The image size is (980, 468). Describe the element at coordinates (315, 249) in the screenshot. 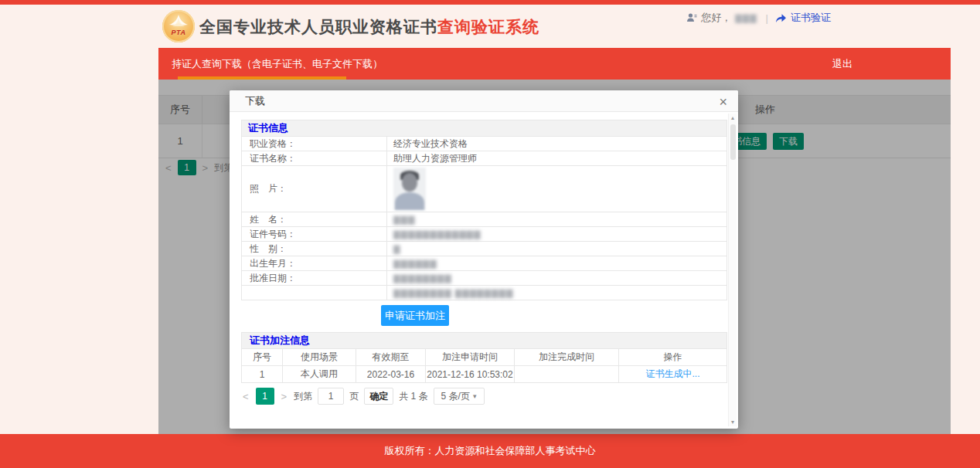

I see `cert-label: 性 别：` at that location.